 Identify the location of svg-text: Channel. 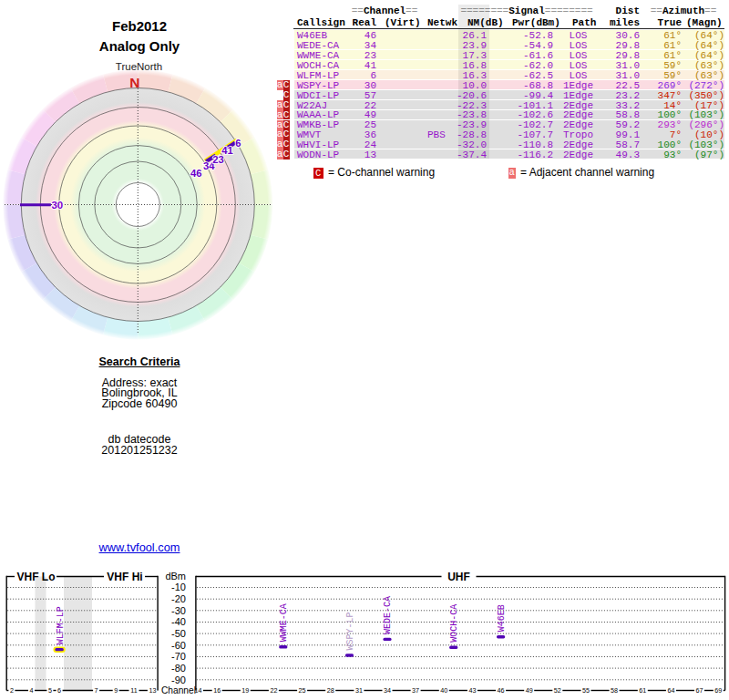
(179, 691).